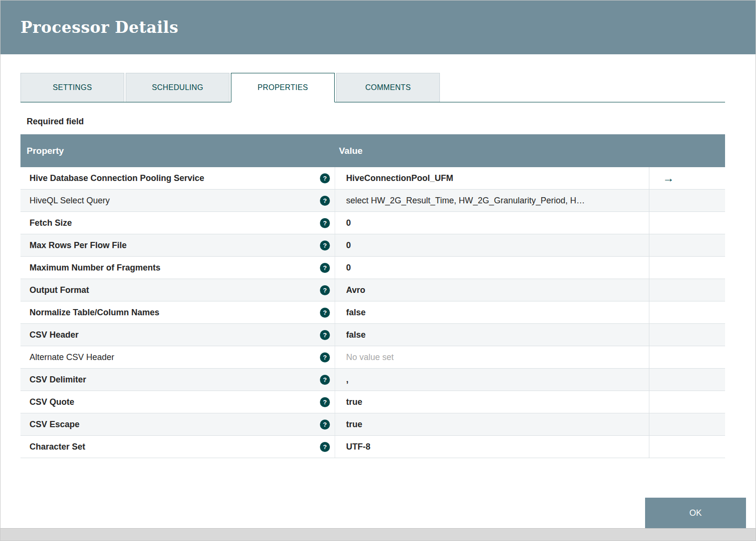  What do you see at coordinates (373, 122) in the screenshot?
I see `required-field-label: Required field` at bounding box center [373, 122].